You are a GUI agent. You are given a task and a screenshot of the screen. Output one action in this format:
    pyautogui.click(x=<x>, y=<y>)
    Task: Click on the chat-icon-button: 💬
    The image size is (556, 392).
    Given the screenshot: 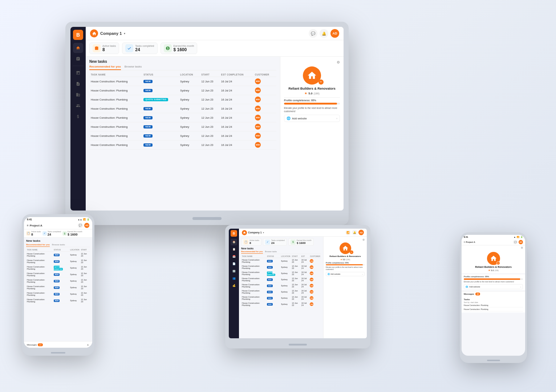 What is the action you would take?
    pyautogui.click(x=313, y=33)
    